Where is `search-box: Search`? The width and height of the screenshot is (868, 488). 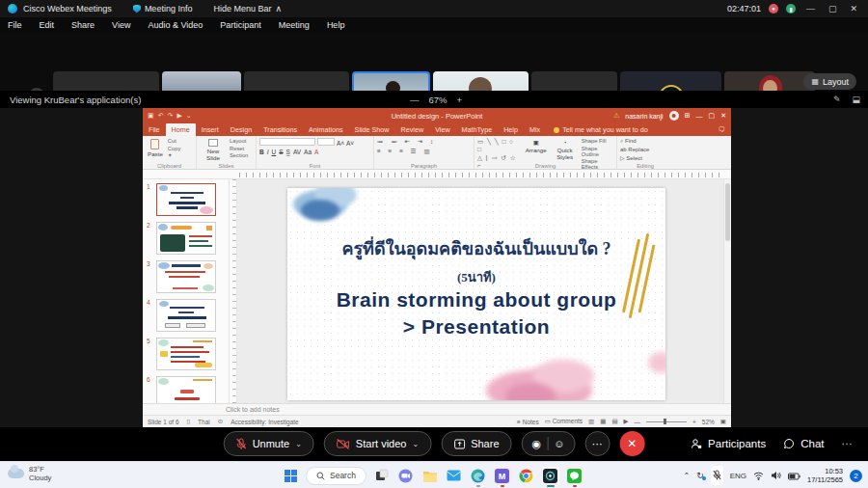 search-box: Search is located at coordinates (336, 476).